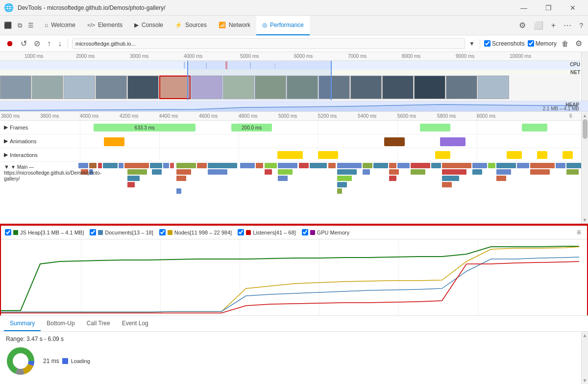  What do you see at coordinates (122, 233) in the screenshot?
I see `docs-legend: Documents[13 – 18]` at bounding box center [122, 233].